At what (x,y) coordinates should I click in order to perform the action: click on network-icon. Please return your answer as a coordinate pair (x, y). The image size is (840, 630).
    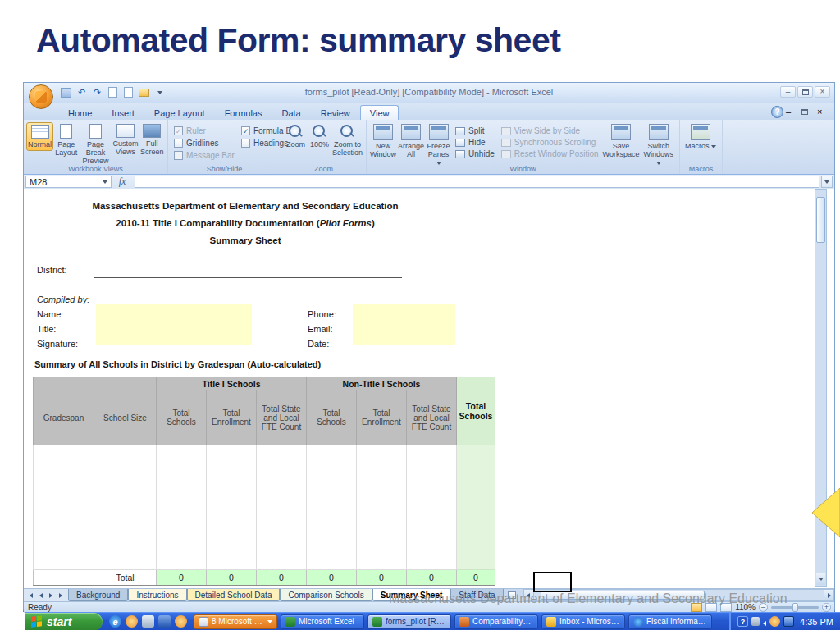
    Looking at the image, I should click on (789, 622).